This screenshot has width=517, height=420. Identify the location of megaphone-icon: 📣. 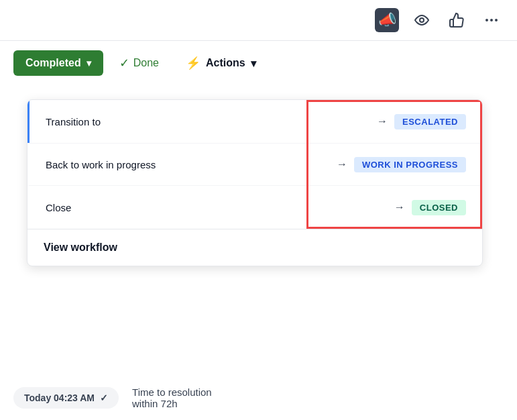
(387, 20).